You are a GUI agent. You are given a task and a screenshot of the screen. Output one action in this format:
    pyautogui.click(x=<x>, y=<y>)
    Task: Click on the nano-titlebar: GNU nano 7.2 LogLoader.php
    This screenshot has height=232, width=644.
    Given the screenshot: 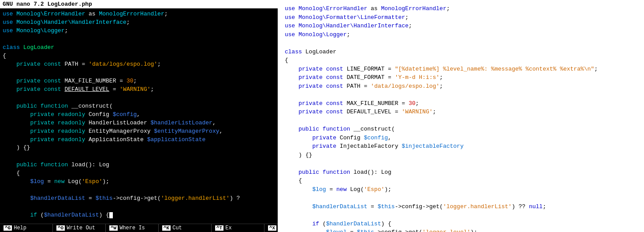 What is the action you would take?
    pyautogui.click(x=139, y=4)
    